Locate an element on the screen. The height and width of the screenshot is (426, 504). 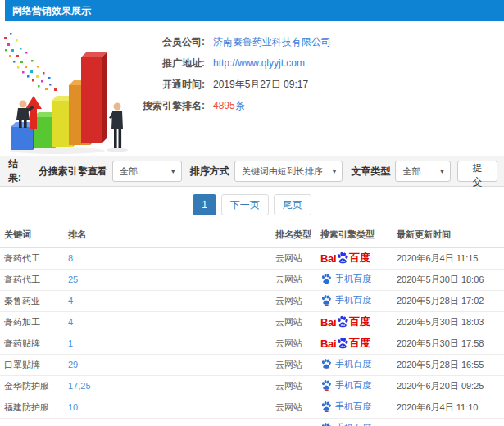
sort-filter-label: 排序方式 is located at coordinates (210, 172).